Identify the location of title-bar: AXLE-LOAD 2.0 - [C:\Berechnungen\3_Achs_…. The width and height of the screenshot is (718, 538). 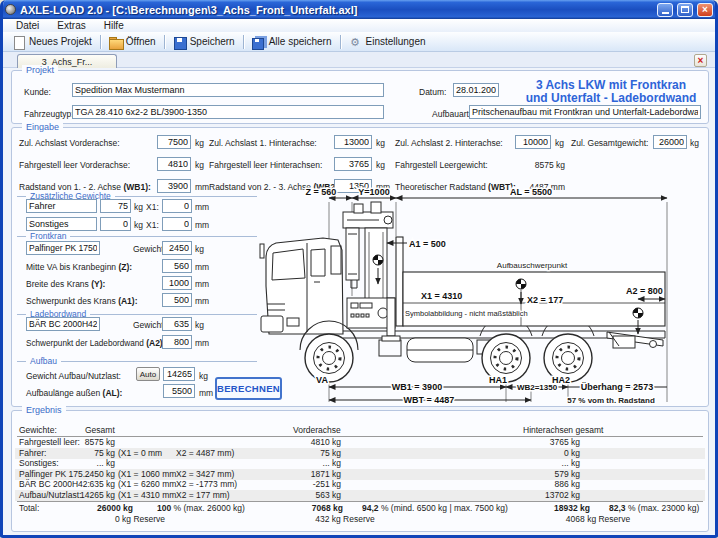
(359, 10).